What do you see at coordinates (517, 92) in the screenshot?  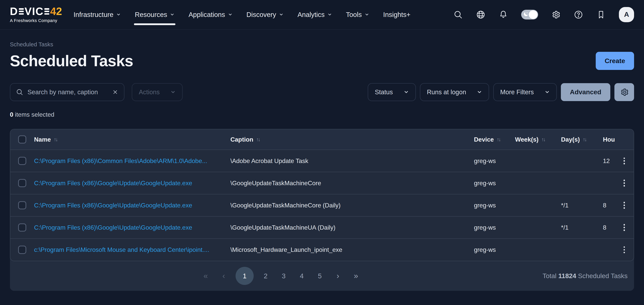 I see `filter-label: More Filters` at bounding box center [517, 92].